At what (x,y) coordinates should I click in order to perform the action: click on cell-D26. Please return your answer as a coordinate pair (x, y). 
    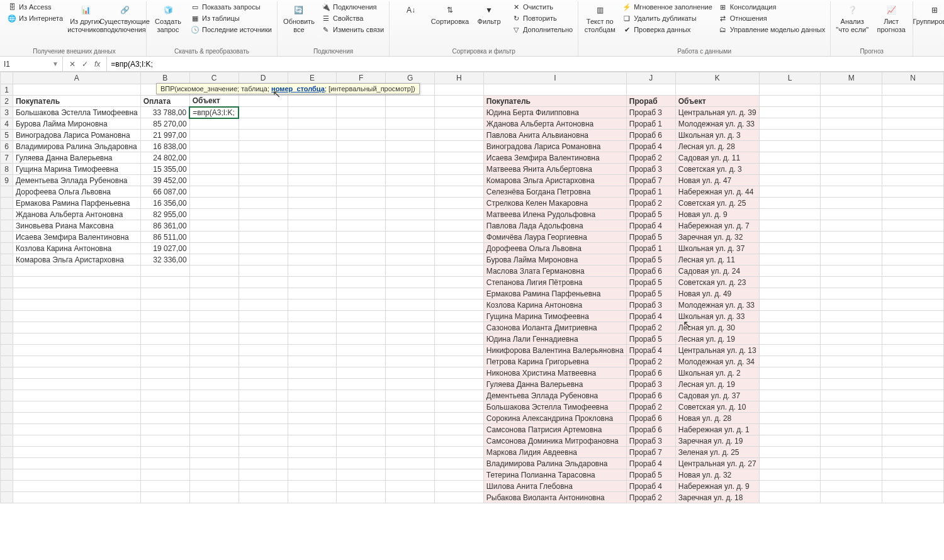
    Looking at the image, I should click on (263, 373).